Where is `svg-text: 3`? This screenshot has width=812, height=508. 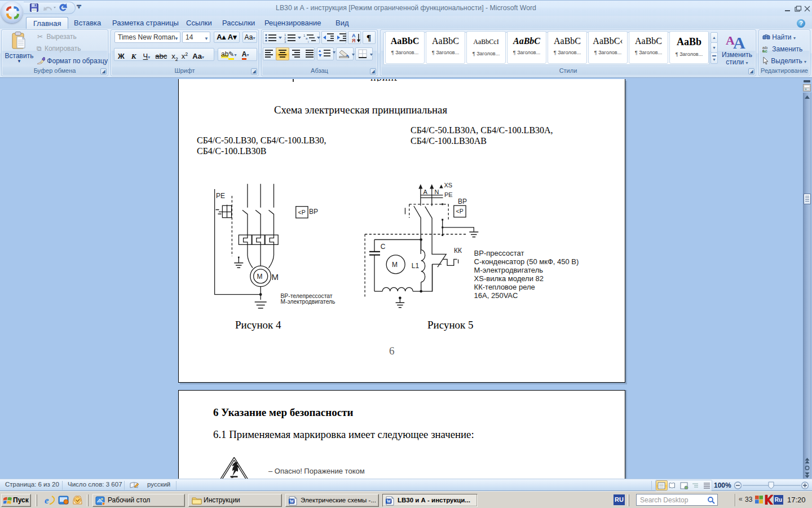
svg-text: 3 is located at coordinates (285, 42).